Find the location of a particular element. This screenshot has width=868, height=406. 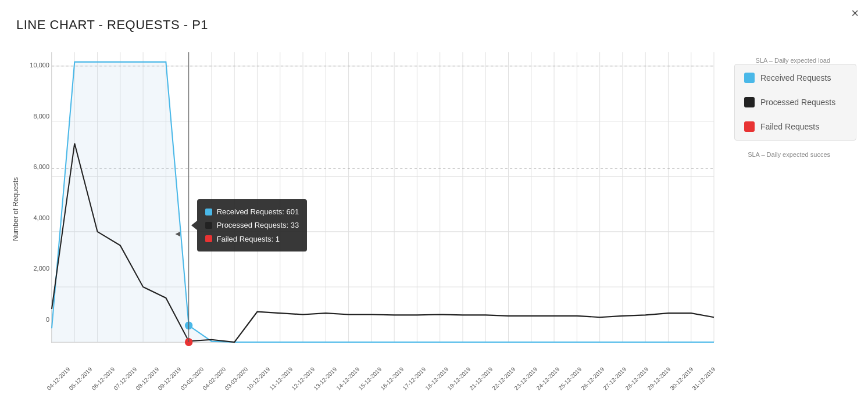

sla-label: SLA – Daily expected succes is located at coordinates (789, 155).